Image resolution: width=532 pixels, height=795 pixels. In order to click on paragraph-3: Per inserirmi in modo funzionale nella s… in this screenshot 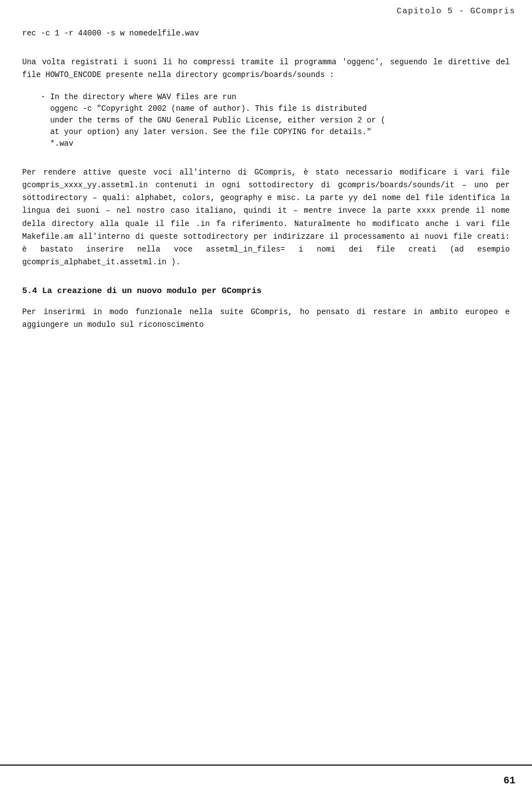, I will do `click(266, 319)`.